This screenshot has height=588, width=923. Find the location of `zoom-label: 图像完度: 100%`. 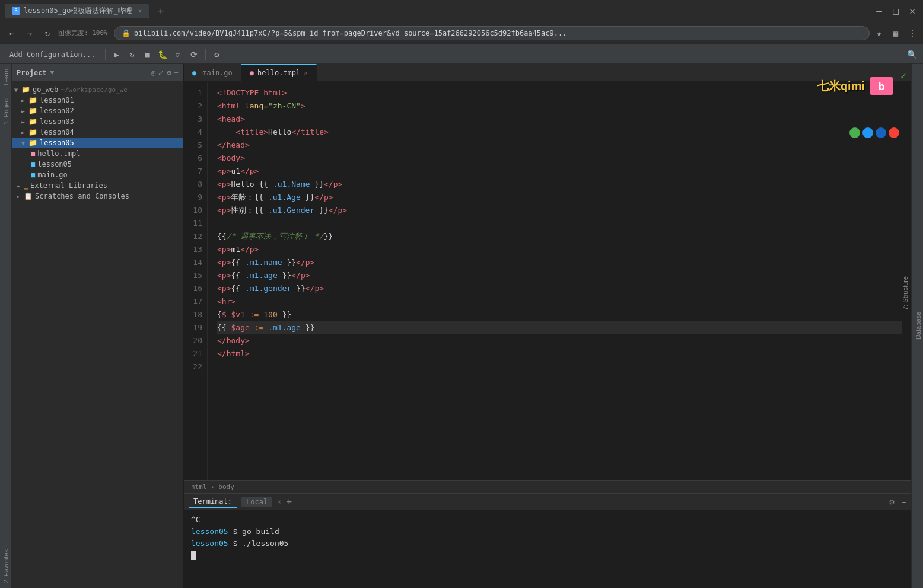

zoom-label: 图像完度: 100% is located at coordinates (83, 33).